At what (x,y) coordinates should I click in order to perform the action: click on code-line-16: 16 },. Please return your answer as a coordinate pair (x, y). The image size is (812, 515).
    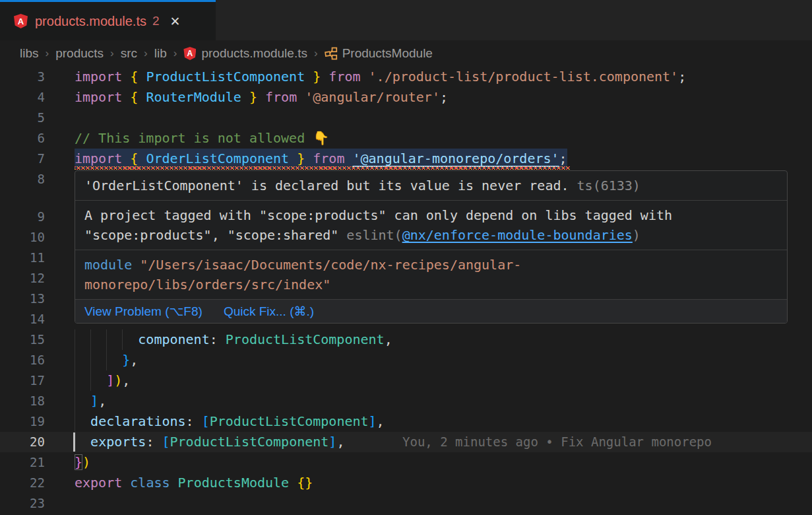
    Looking at the image, I should click on (406, 360).